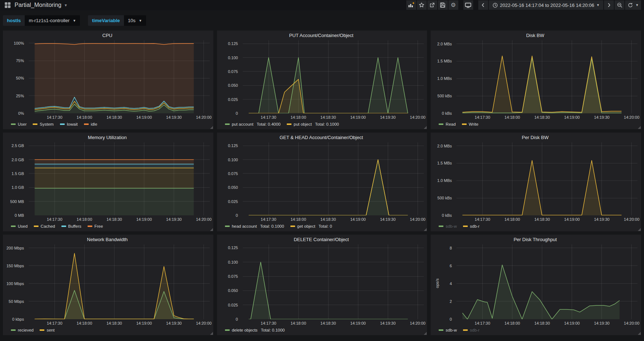 The width and height of the screenshot is (644, 341). What do you see at coordinates (637, 5) in the screenshot?
I see `refresh-interval-dropdown: ▼` at bounding box center [637, 5].